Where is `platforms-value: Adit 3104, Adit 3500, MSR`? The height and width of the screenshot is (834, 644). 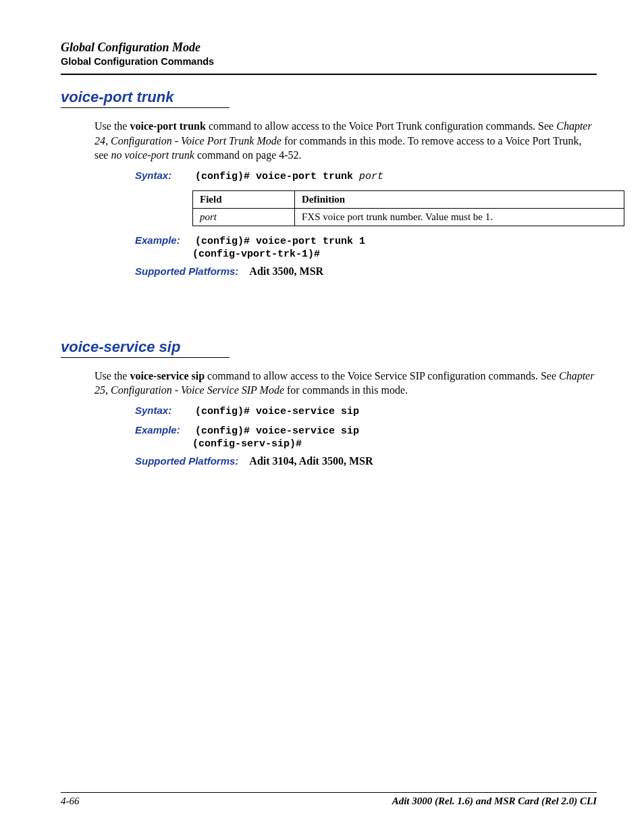
platforms-value: Adit 3104, Adit 3500, MSR is located at coordinates (311, 461).